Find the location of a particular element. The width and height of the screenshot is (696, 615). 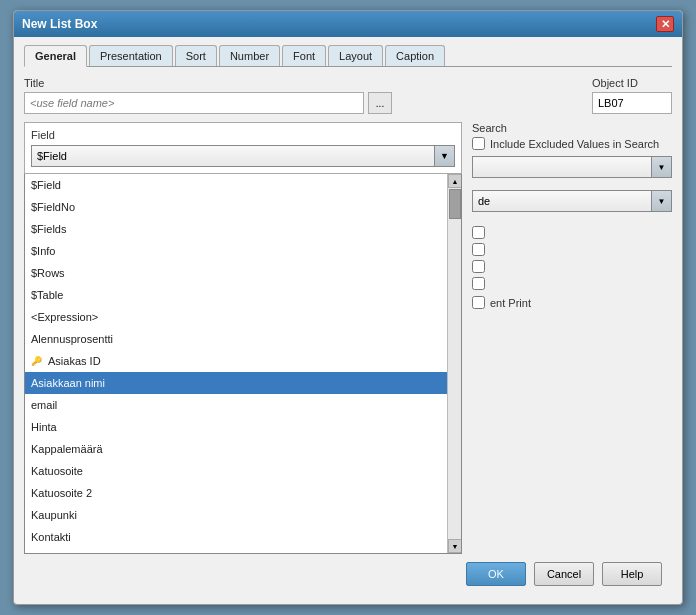

close-button: ✕ is located at coordinates (665, 24).